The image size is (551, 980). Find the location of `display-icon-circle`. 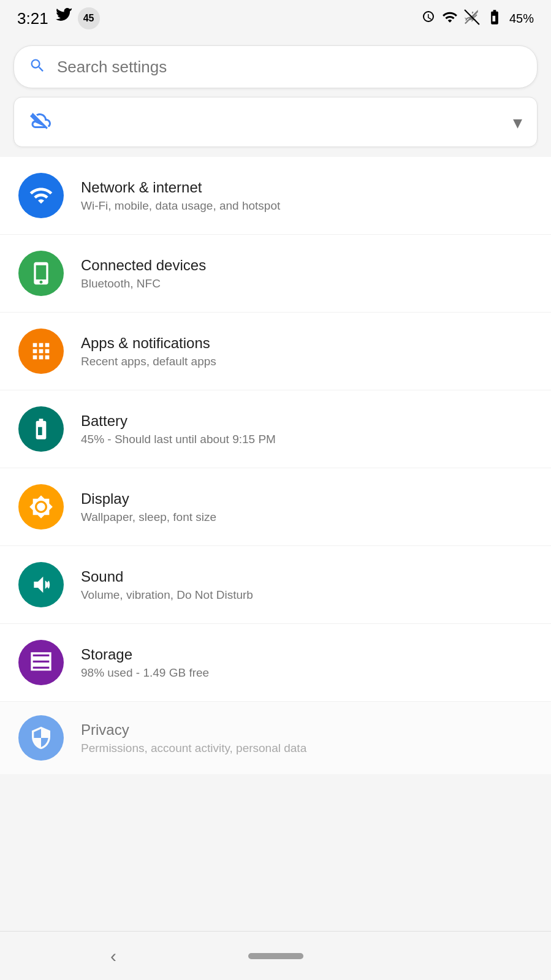

display-icon-circle is located at coordinates (41, 507).